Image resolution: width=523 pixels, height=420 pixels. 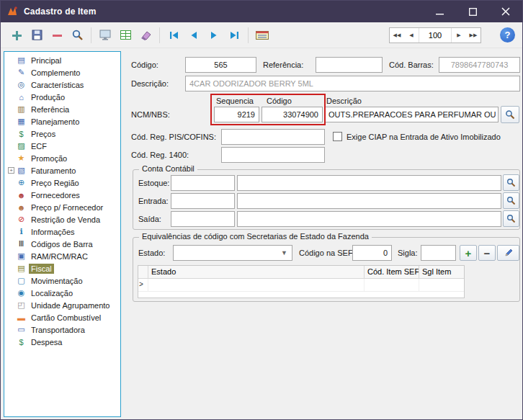 What do you see at coordinates (174, 137) in the screenshot?
I see `pis-cofins-label: Cód. Reg. PIS/COFINS:` at bounding box center [174, 137].